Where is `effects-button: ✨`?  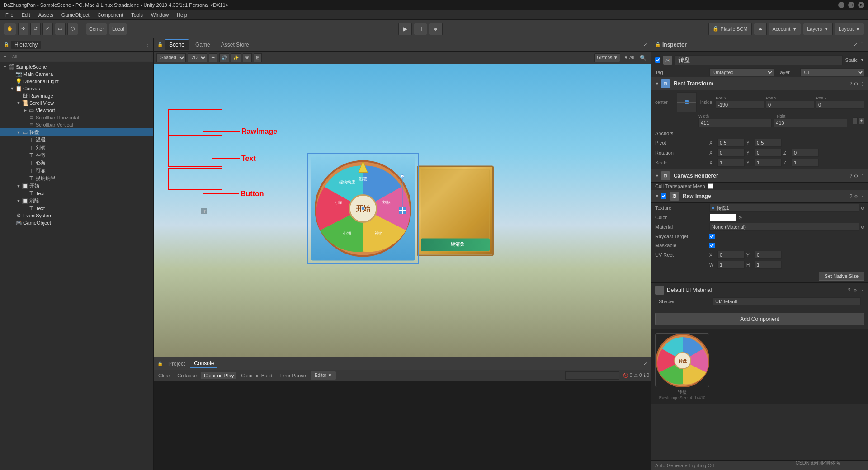
effects-button: ✨ is located at coordinates (236, 58).